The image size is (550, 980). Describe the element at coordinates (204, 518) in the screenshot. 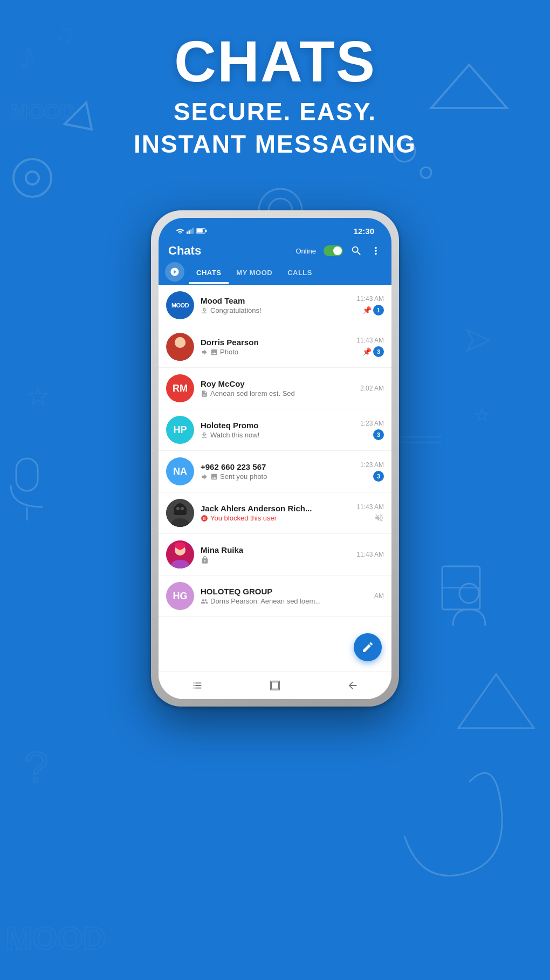

I see `blocked-icon` at that location.